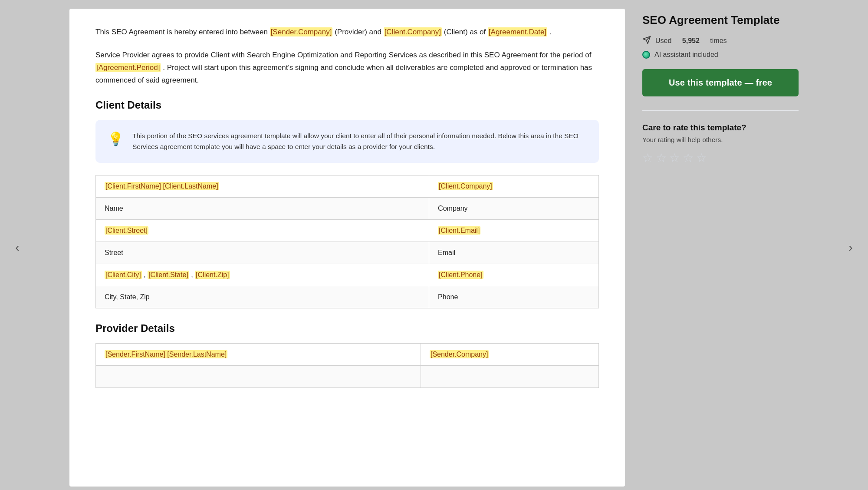 The height and width of the screenshot is (490, 868). What do you see at coordinates (510, 376) in the screenshot?
I see `provider-company-label-cell` at bounding box center [510, 376].